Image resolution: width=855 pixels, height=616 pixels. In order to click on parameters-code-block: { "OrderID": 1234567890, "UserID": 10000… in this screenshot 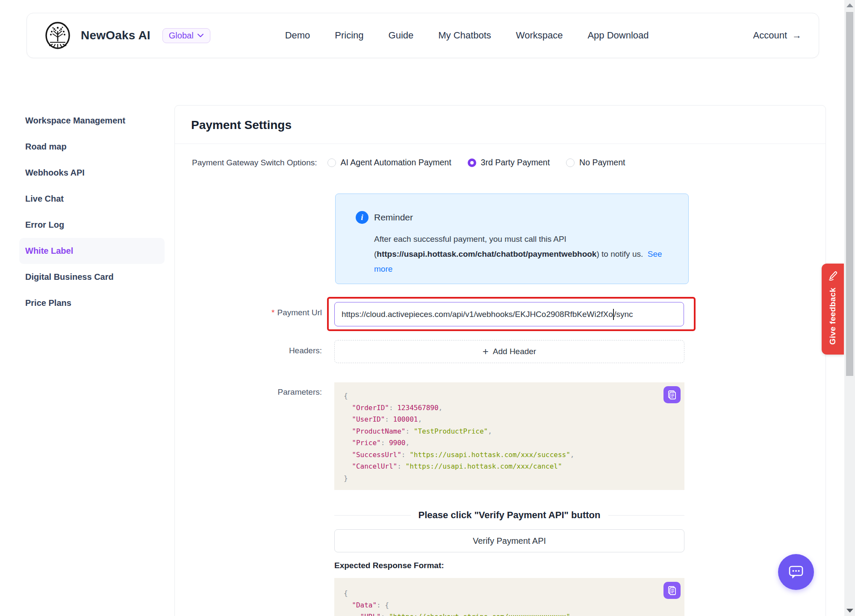, I will do `click(510, 436)`.